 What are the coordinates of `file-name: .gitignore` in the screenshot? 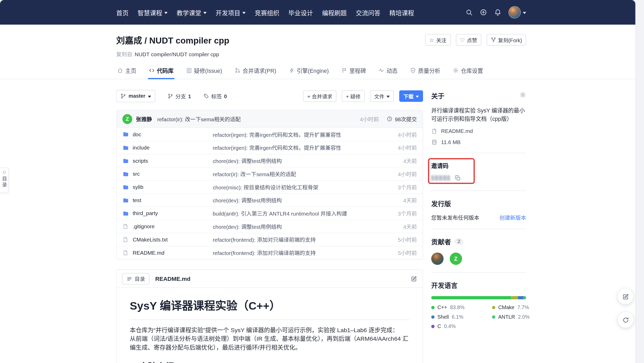 It's located at (171, 226).